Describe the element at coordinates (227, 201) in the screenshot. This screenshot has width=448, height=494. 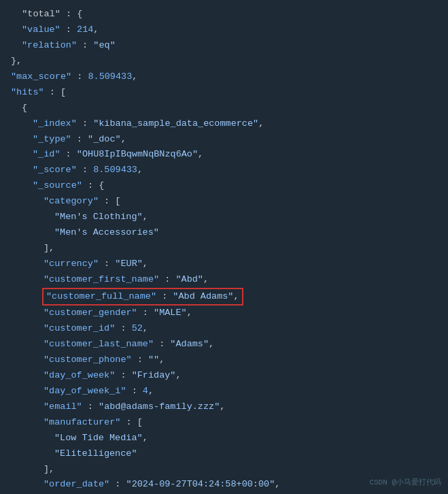
I see `code-line: "category" : [` at that location.